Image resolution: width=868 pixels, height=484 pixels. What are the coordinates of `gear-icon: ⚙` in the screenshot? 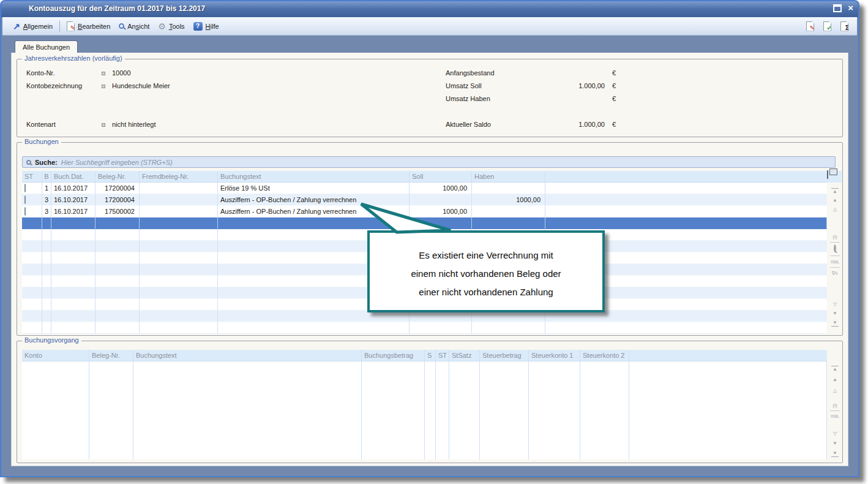 It's located at (162, 26).